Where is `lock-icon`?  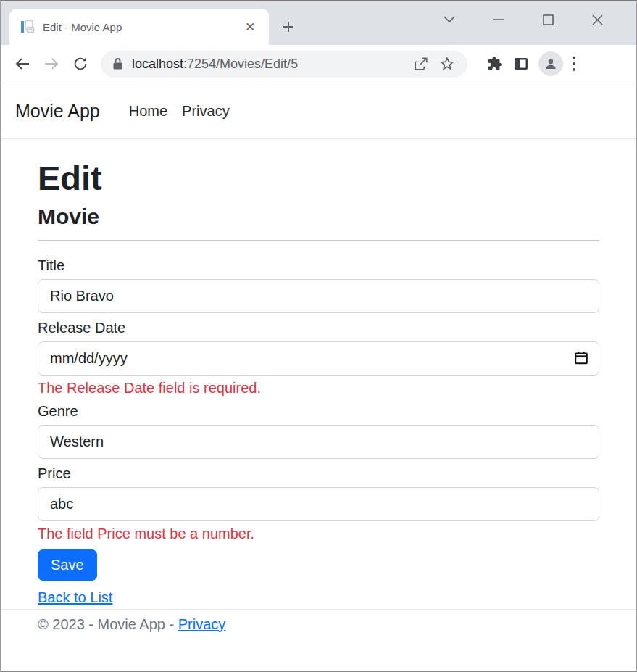 lock-icon is located at coordinates (117, 64).